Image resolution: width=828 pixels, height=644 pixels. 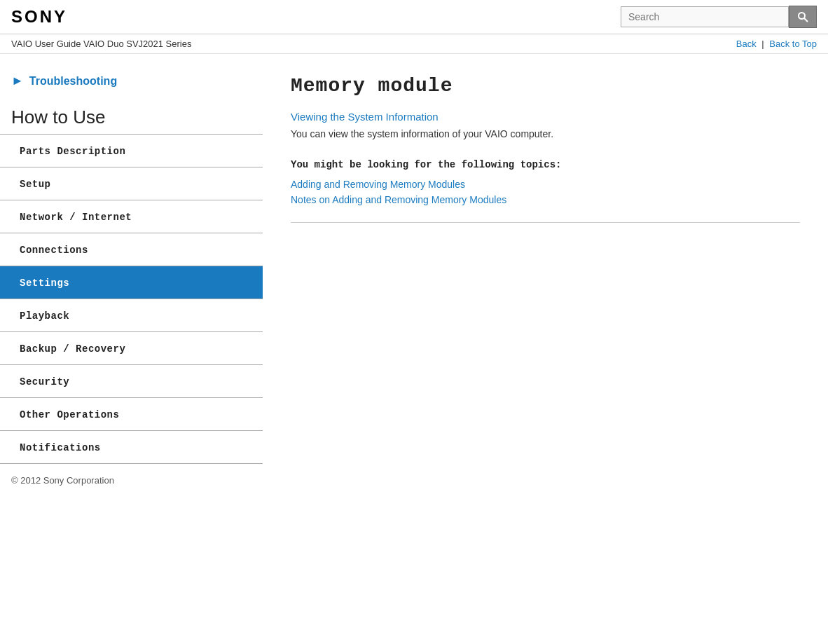 I want to click on sidebar-item-setup: Setup, so click(x=132, y=184).